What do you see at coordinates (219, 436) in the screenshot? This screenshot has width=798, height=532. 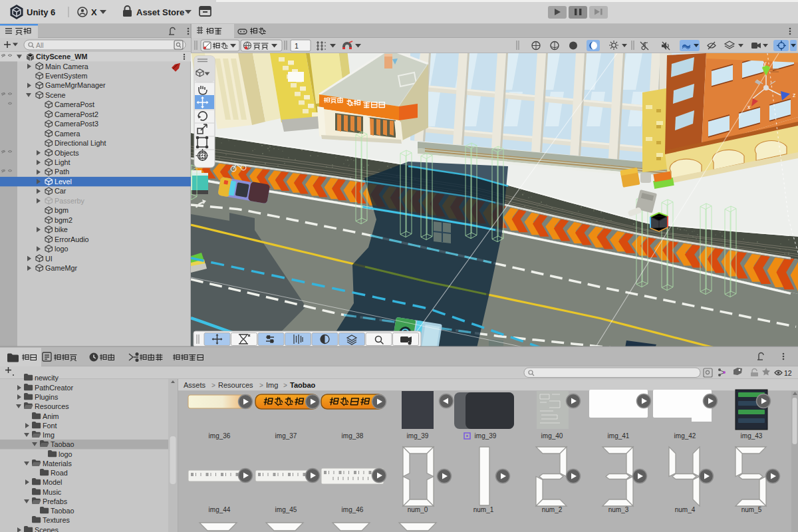 I see `svg-text: img_36` at bounding box center [219, 436].